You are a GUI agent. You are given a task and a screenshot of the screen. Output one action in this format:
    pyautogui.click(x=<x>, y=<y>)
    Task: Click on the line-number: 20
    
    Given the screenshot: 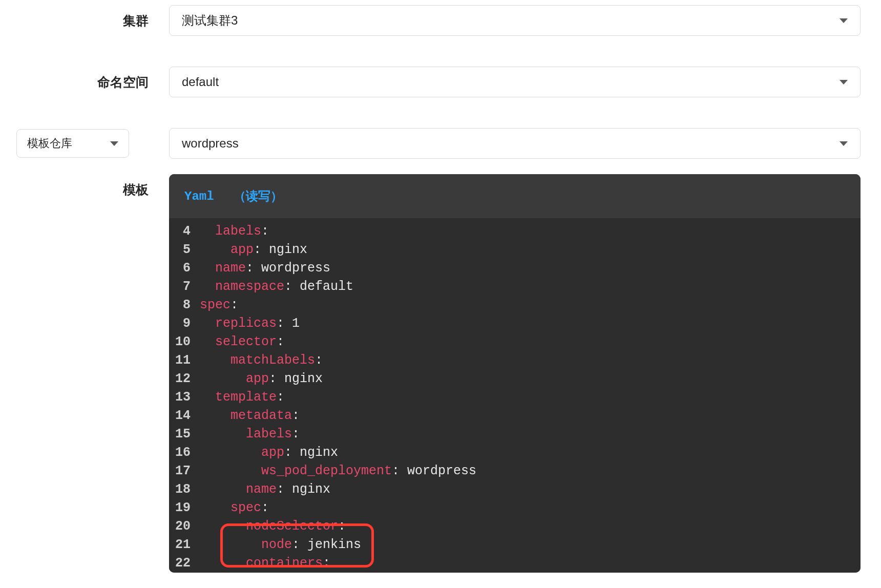 What is the action you would take?
    pyautogui.click(x=184, y=527)
    